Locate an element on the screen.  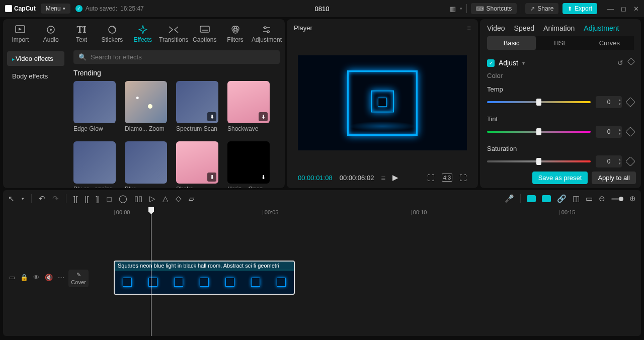
mirror-tool: △ is located at coordinates (166, 199).